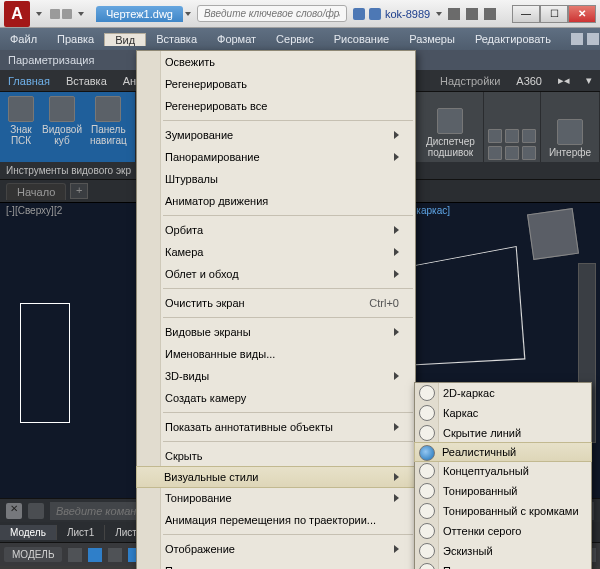 The width and height of the screenshot is (600, 569). Describe the element at coordinates (276, 179) in the screenshot. I see `menu-item: Штурвалы` at that location.